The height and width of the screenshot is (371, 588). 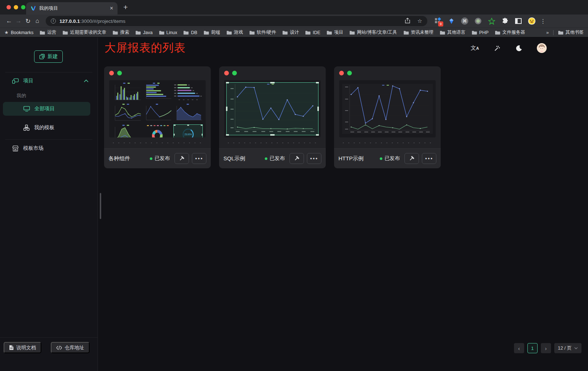 What do you see at coordinates (212, 33) in the screenshot?
I see `bookmark-folder: 前端` at bounding box center [212, 33].